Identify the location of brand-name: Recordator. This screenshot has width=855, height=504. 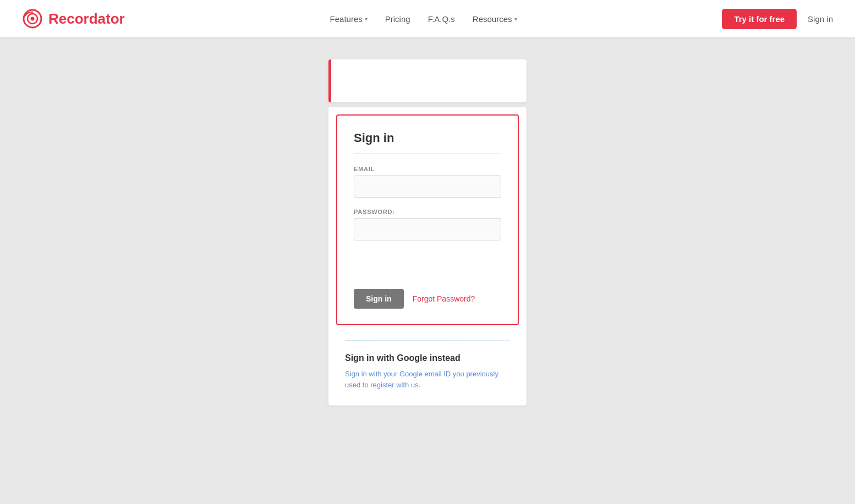
(87, 19).